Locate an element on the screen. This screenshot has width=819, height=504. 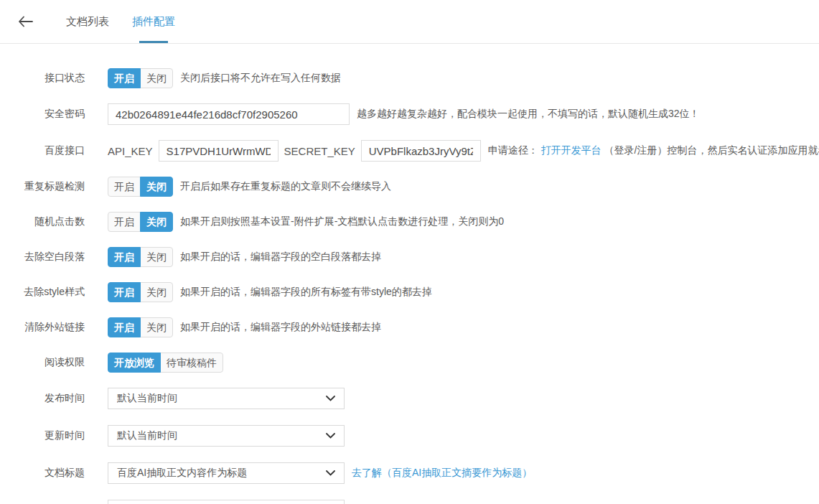
form-row-partial is located at coordinates (409, 502).